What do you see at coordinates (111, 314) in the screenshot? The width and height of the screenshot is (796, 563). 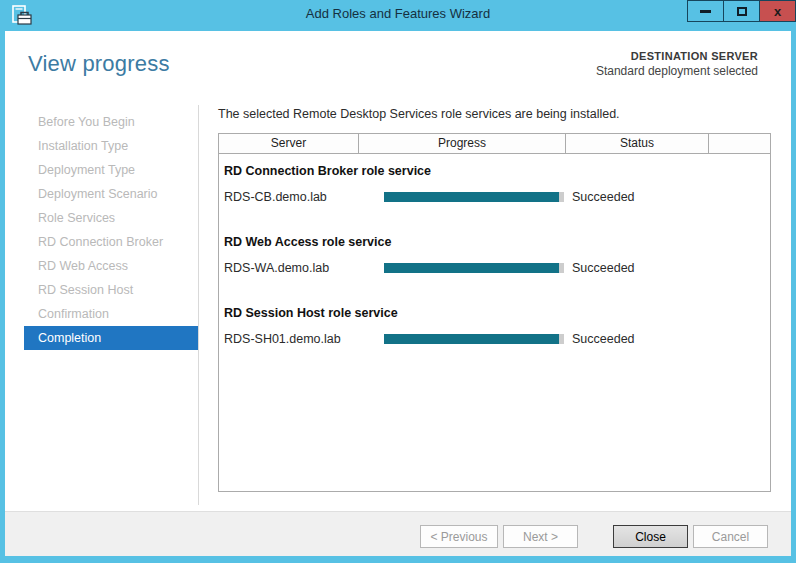 I see `sidebar-item-confirmation: Confirmation` at bounding box center [111, 314].